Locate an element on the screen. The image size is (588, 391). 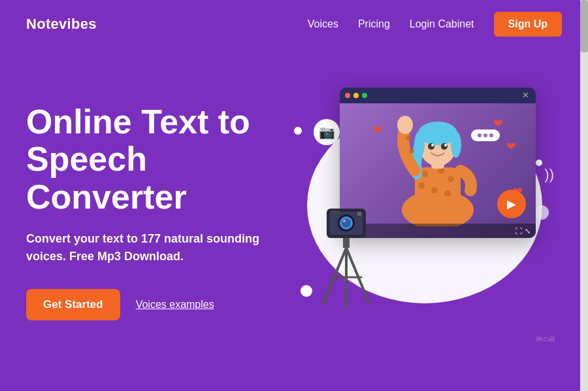
close-icon: ✕ is located at coordinates (525, 95).